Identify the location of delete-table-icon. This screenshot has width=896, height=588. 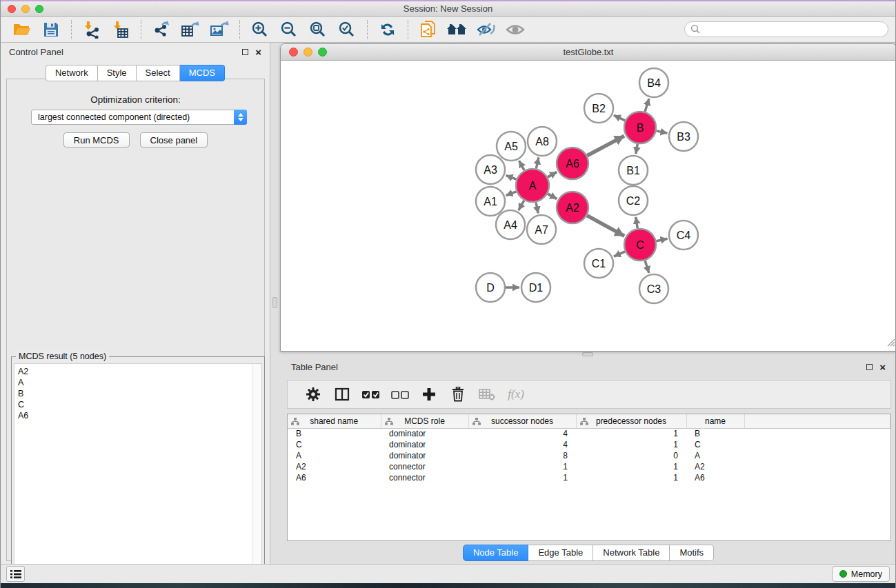
(487, 394).